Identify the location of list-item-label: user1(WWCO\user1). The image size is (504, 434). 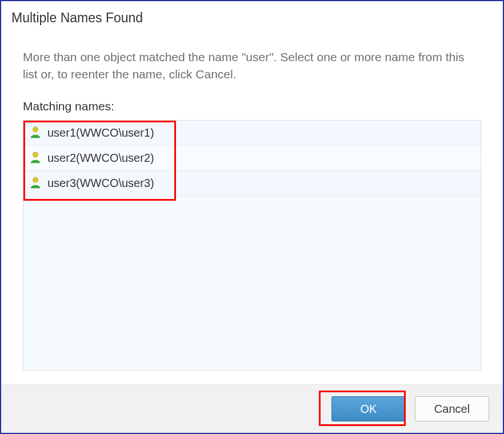
(101, 133).